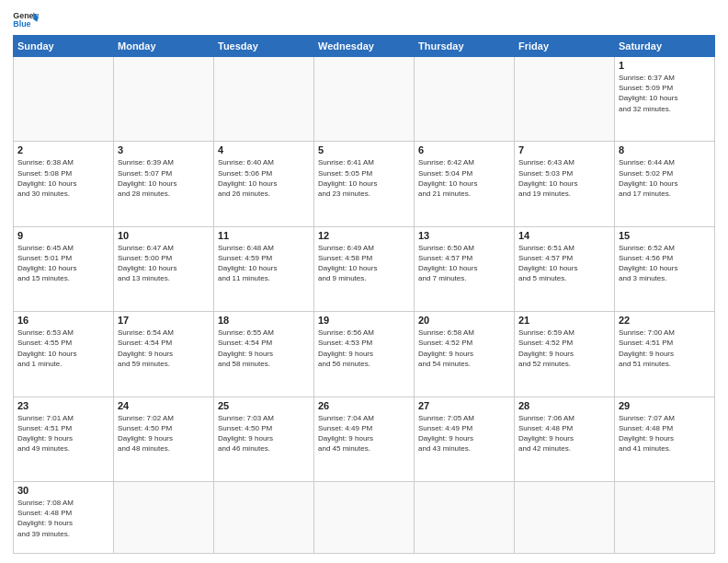 Image resolution: width=728 pixels, height=563 pixels. Describe the element at coordinates (364, 46) in the screenshot. I see `weekday-header-row: SundayMondayTuesdayWednesdayThursdayFrid…` at that location.